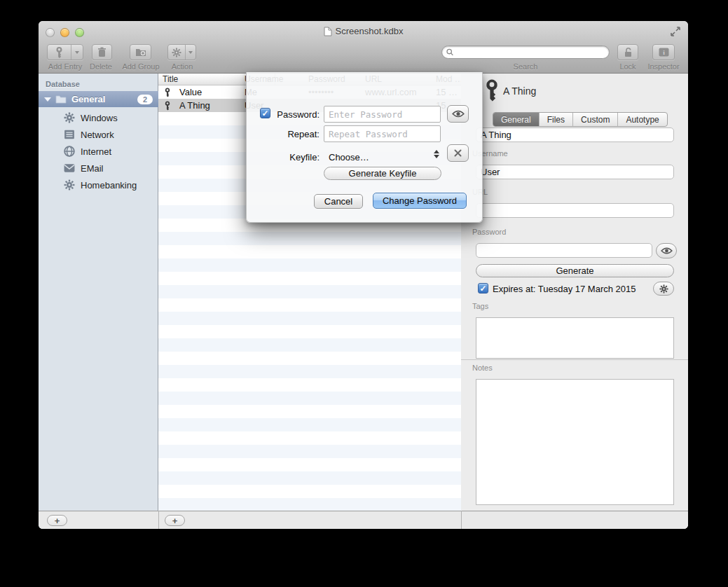 This screenshot has width=728, height=587. What do you see at coordinates (98, 151) in the screenshot?
I see `sidebar-item-internet: Internet` at bounding box center [98, 151].